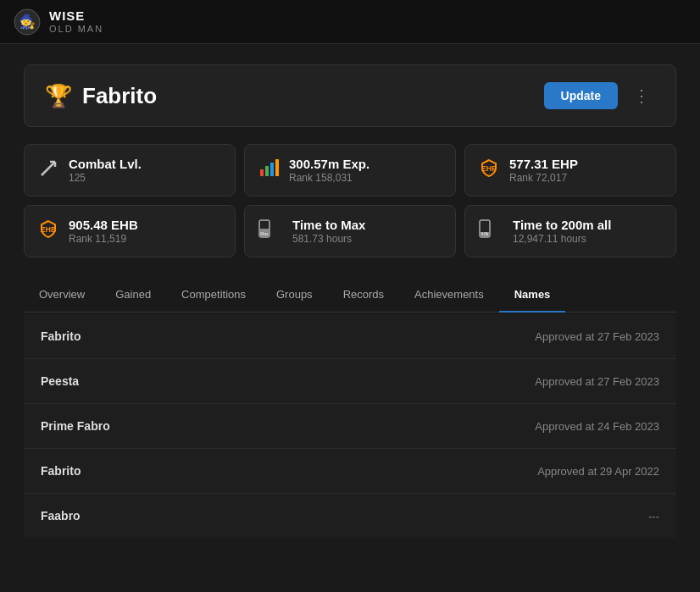 The width and height of the screenshot is (700, 592). What do you see at coordinates (133, 295) in the screenshot?
I see `tab-gained: Gained` at bounding box center [133, 295].